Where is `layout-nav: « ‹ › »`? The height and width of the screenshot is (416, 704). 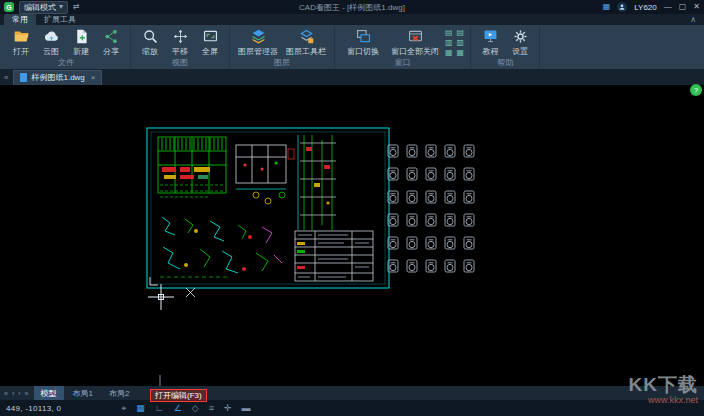 layout-nav: « ‹ › » is located at coordinates (16, 394).